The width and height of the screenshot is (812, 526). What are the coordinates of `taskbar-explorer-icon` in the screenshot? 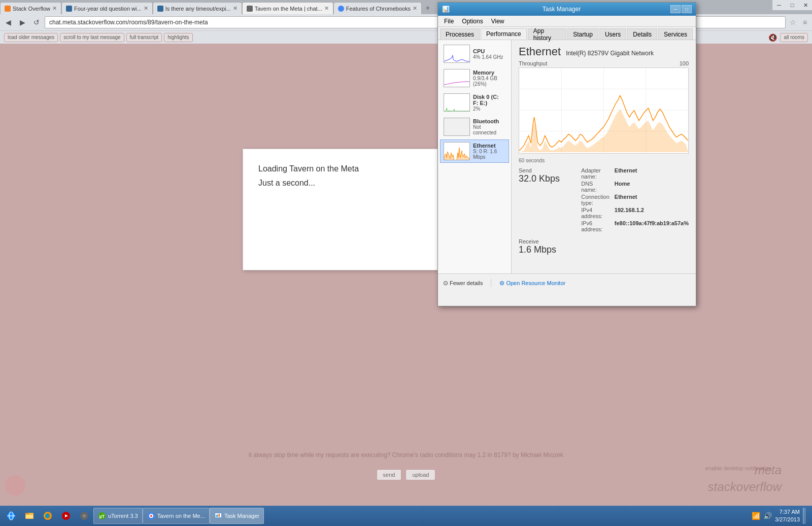 It's located at (29, 516).